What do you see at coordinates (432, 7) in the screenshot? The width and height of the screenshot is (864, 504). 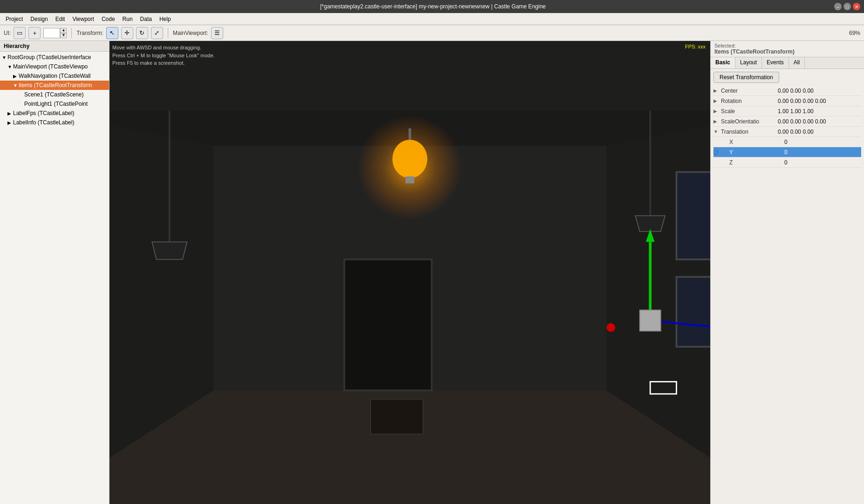 I see `titlebar: [*gamestateplay2.castle-user-interface] …` at bounding box center [432, 7].